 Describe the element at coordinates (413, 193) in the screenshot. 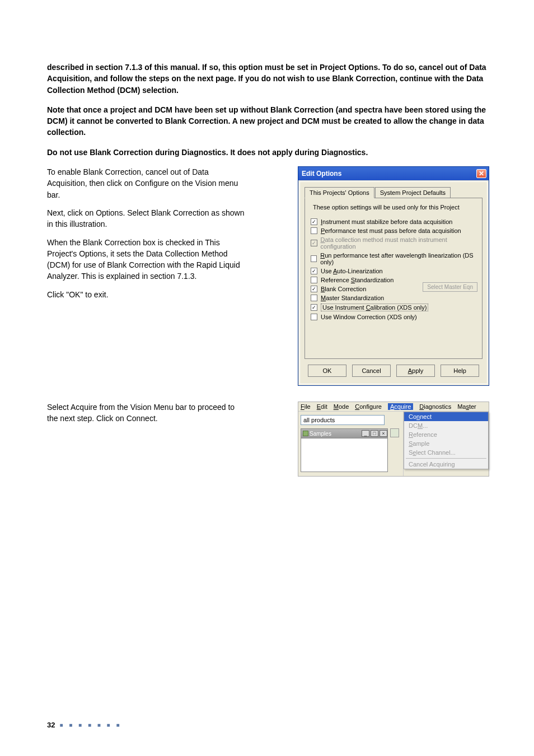

I see `tab-system-defaults: System Project Defaults` at that location.